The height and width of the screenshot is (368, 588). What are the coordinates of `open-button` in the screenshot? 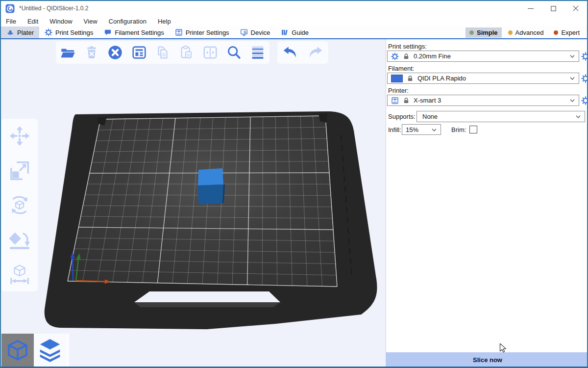 It's located at (68, 53).